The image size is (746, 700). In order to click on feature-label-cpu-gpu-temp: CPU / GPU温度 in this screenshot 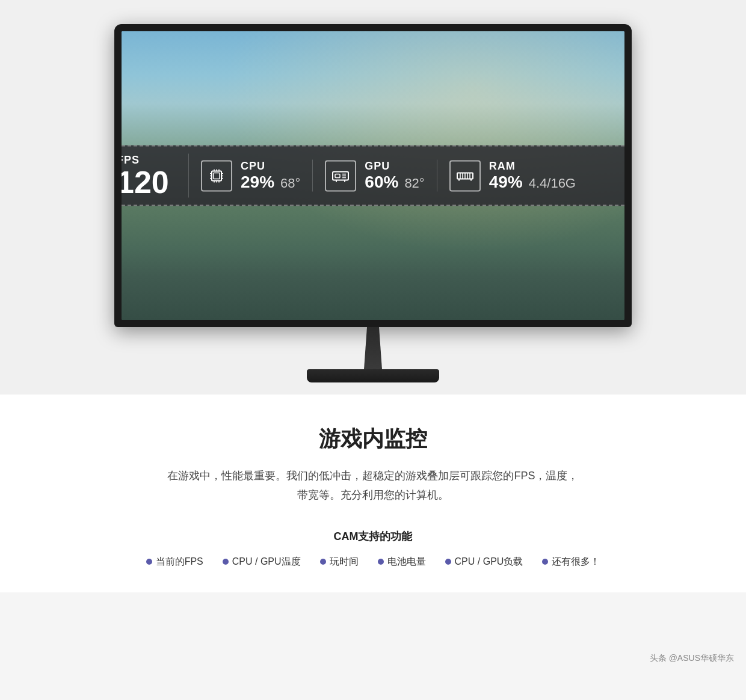, I will do `click(267, 562)`.